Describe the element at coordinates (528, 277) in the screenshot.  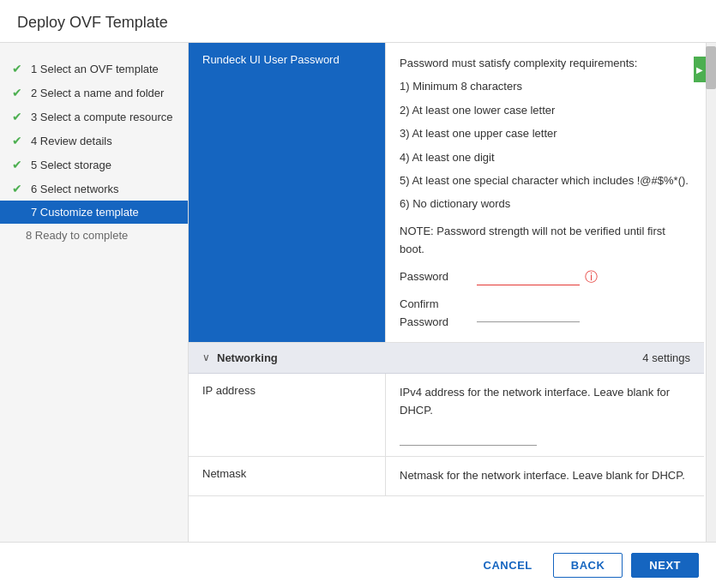
I see `password-input` at that location.